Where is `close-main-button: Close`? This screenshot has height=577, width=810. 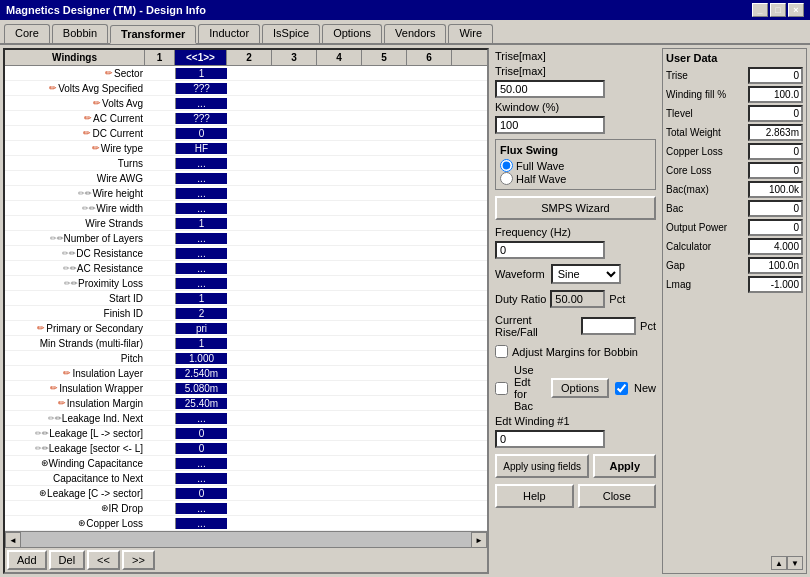 close-main-button: Close is located at coordinates (618, 496).